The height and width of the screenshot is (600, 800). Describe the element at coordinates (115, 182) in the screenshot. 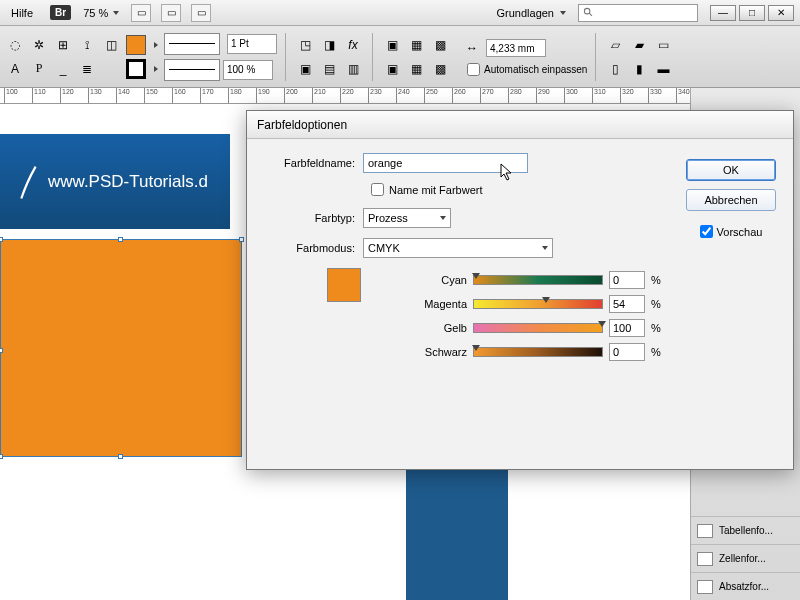

I see `banner-frame: www.PSD-Tutorials.d` at that location.